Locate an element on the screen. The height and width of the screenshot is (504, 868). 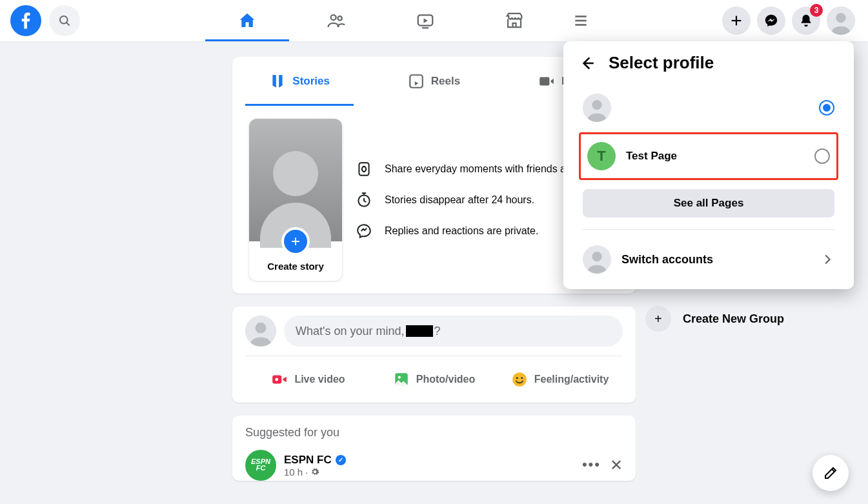
suggested-row: ESPN FC ESPN FC ✓ 10 h · ••• ✕ is located at coordinates (434, 465).